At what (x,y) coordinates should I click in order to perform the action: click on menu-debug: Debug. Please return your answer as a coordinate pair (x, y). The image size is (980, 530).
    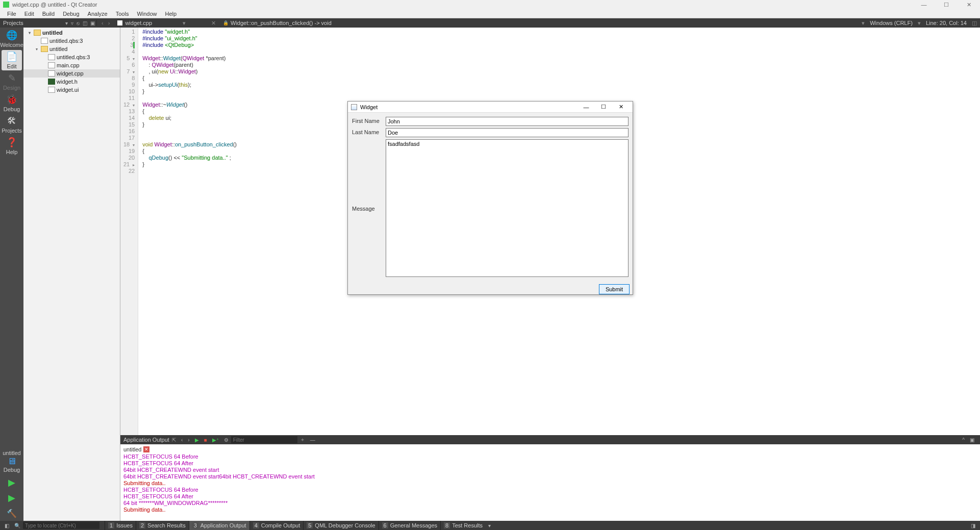
    Looking at the image, I should click on (71, 14).